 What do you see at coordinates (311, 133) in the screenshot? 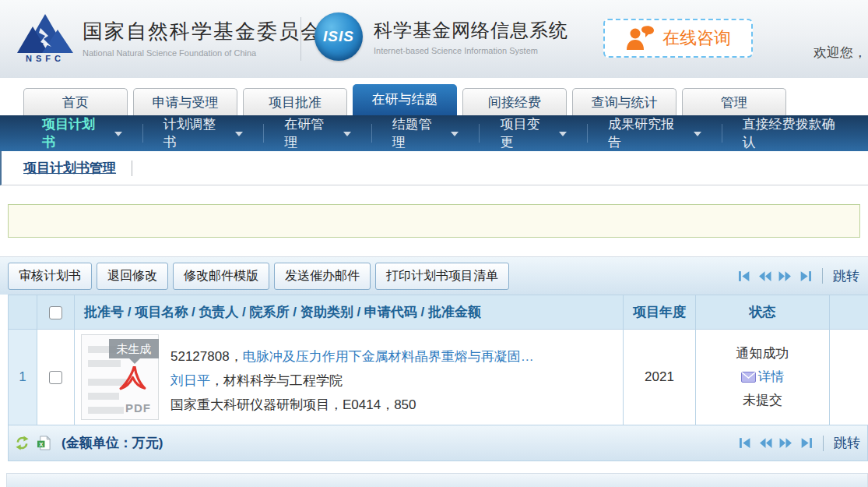
I see `menu-label: 在研管理` at bounding box center [311, 133].